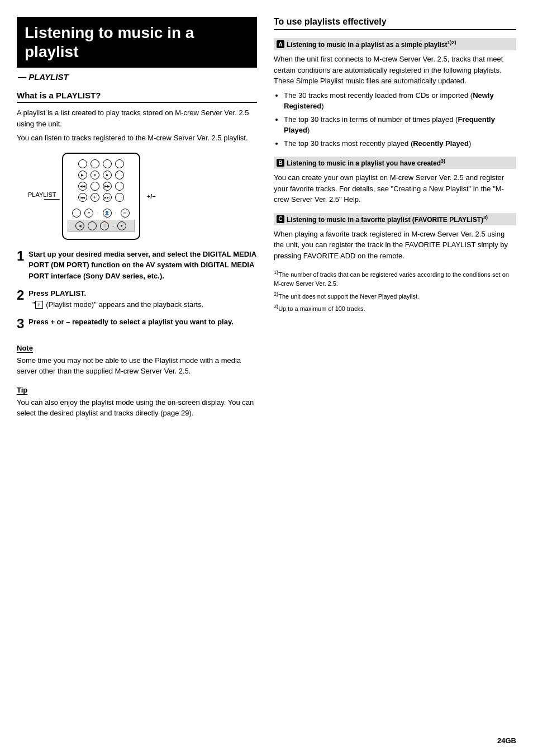 This screenshot has width=533, height=756. What do you see at coordinates (92, 226) in the screenshot?
I see `btn-circle-center` at bounding box center [92, 226].